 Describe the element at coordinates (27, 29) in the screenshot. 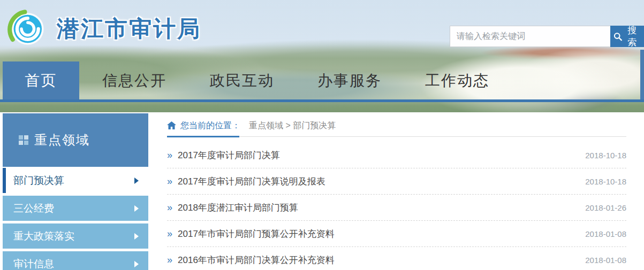

I see `logo-icon` at that location.